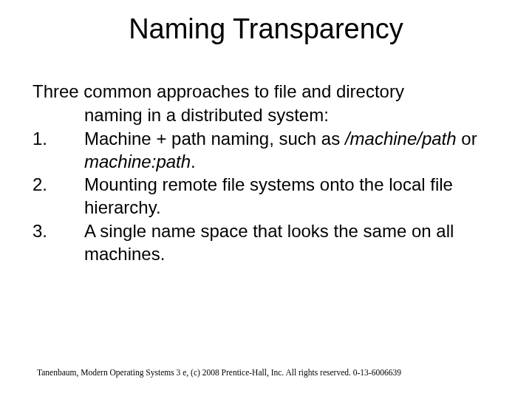 Image resolution: width=532 pixels, height=399 pixels. Describe the element at coordinates (293, 242) in the screenshot. I see `list-text: A single name space that looks the same …` at that location.